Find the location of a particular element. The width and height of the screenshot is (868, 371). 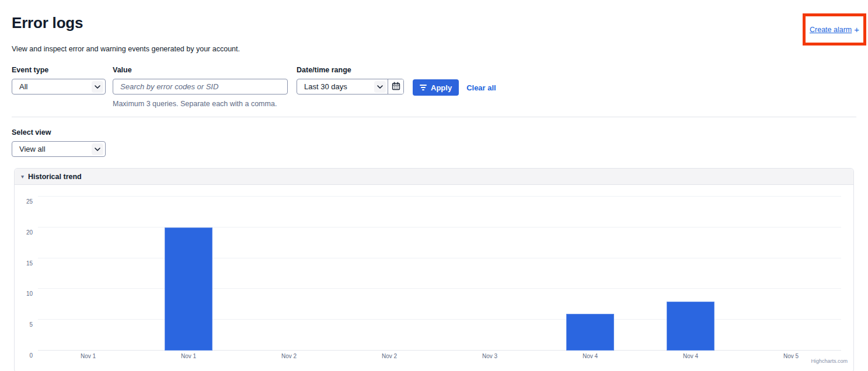

date-range-select: Last 30 days is located at coordinates (342, 86).